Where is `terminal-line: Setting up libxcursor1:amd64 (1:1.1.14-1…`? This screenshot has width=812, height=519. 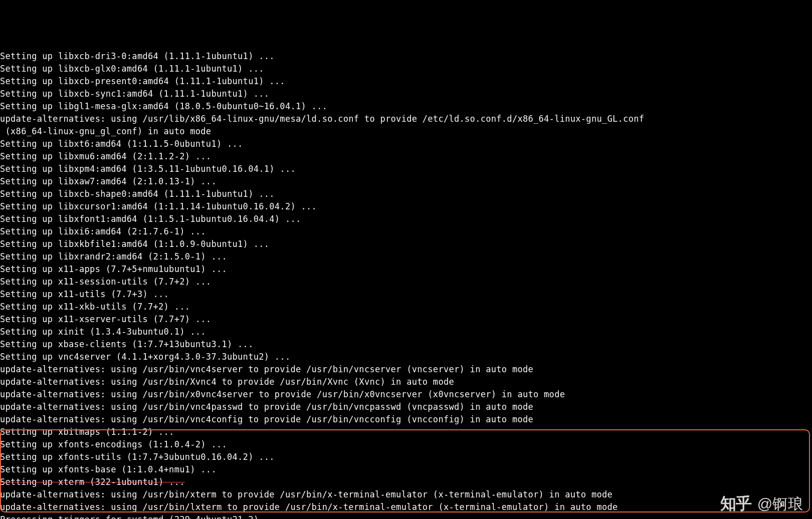 terminal-line: Setting up libxcursor1:amd64 (1:1.1.14-1… is located at coordinates (406, 206).